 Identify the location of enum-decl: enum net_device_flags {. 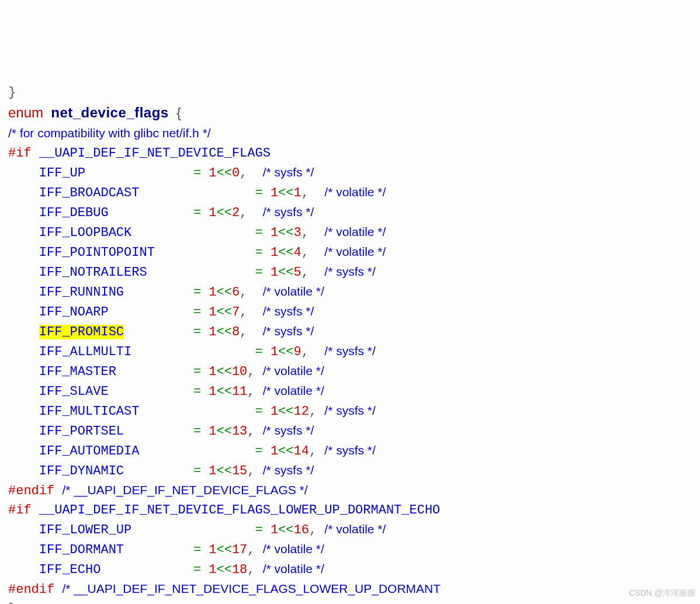
(350, 113).